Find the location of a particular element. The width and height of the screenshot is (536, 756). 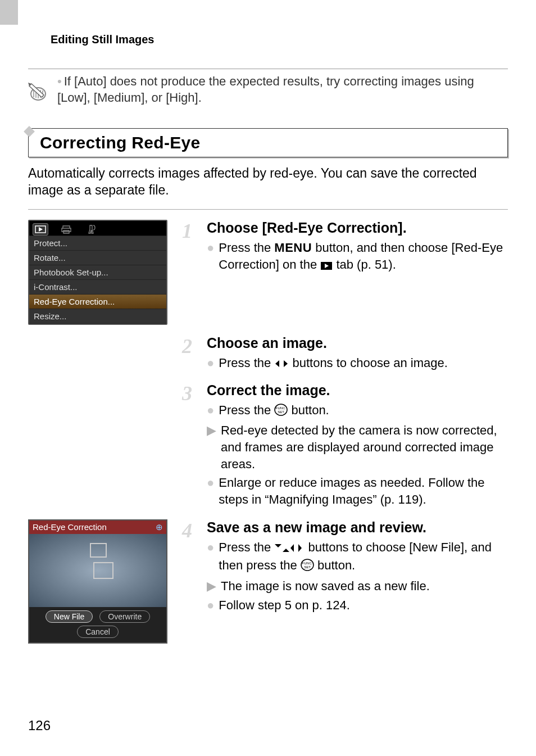

text: The image is now saved as a new file. is located at coordinates (364, 586).